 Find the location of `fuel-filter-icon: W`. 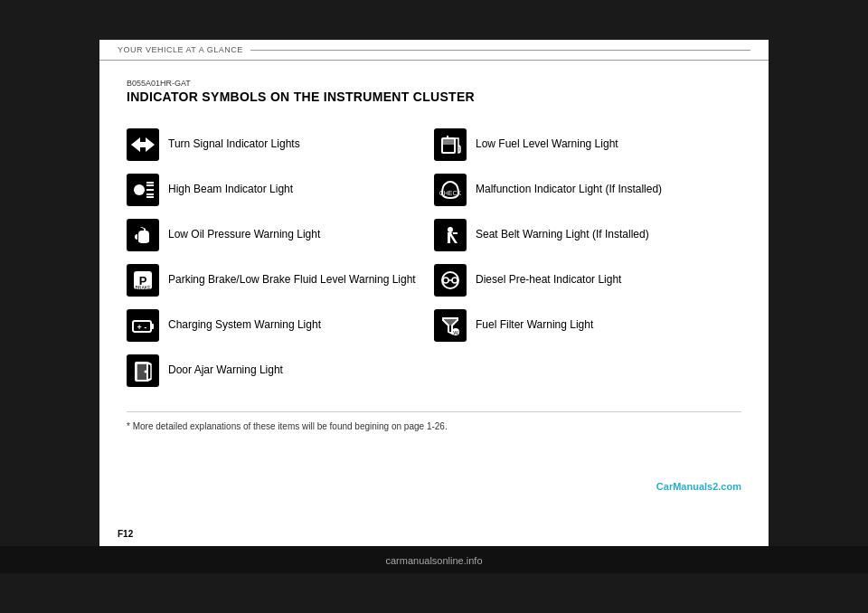

fuel-filter-icon: W is located at coordinates (450, 325).